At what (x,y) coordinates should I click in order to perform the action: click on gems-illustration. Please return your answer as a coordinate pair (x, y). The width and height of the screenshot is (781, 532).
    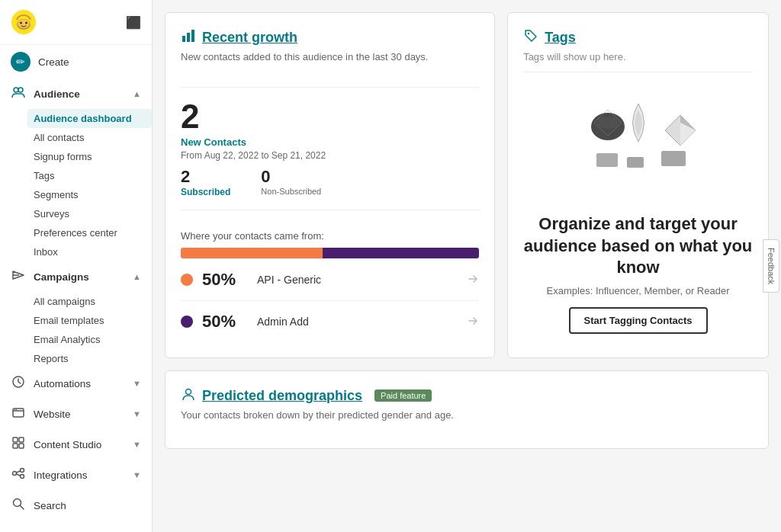
    Looking at the image, I should click on (638, 142).